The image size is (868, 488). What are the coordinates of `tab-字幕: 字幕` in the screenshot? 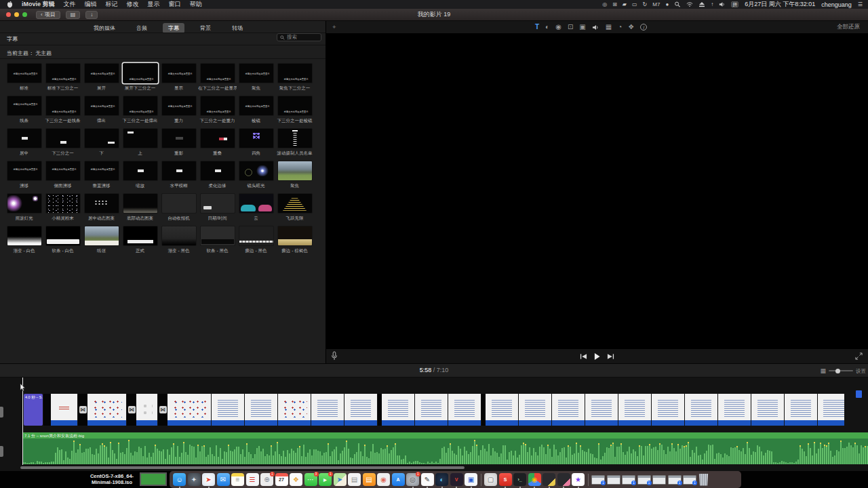 It's located at (174, 28).